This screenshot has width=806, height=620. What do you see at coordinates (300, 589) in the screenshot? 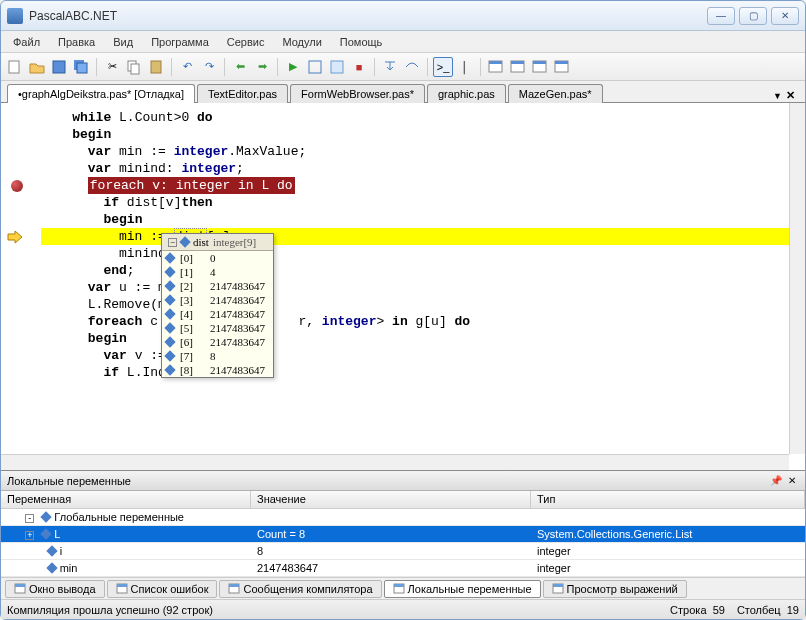
I see `bottom-tab-2: Сообщения компилятора` at bounding box center [300, 589].